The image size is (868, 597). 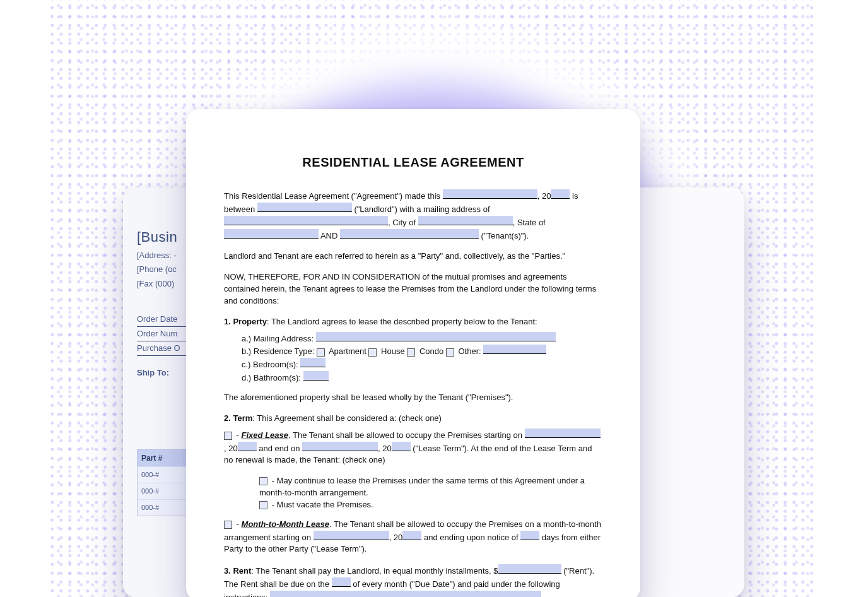 I want to click on text: , State of, so click(x=529, y=222).